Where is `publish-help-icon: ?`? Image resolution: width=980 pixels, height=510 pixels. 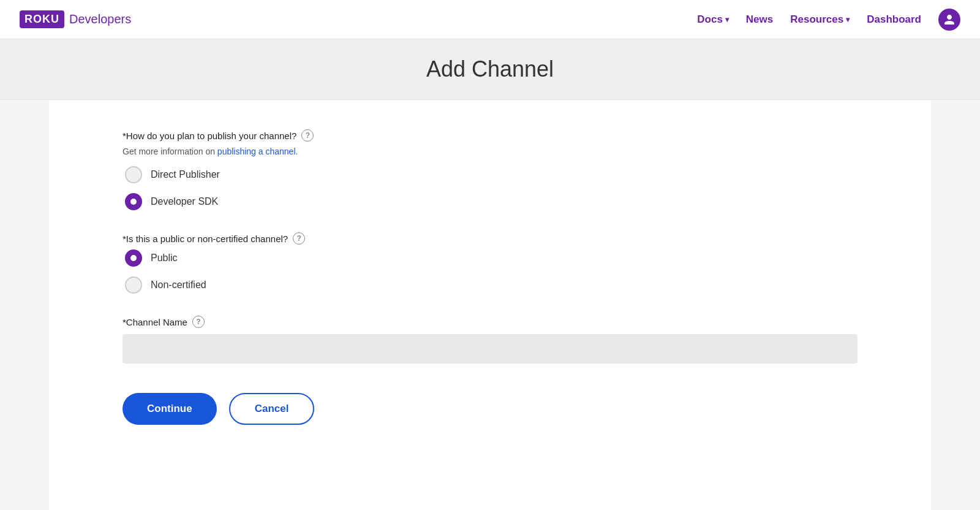
publish-help-icon: ? is located at coordinates (307, 135).